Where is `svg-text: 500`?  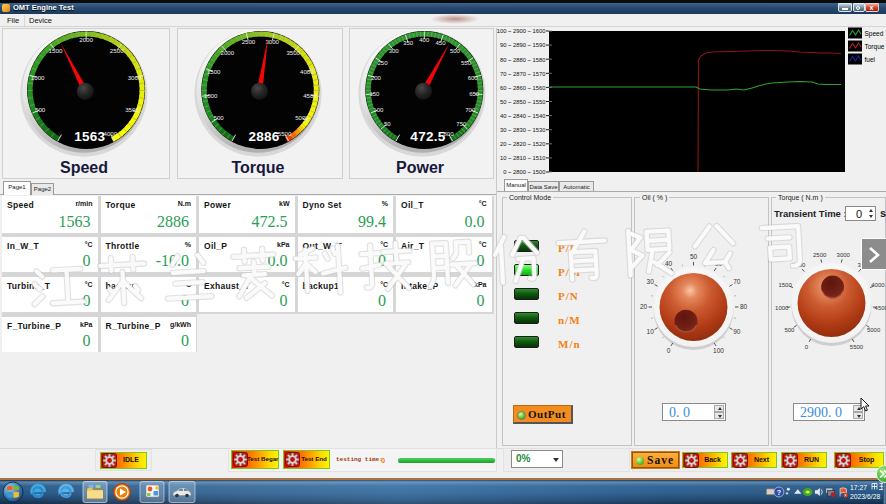
svg-text: 500 is located at coordinates (790, 330).